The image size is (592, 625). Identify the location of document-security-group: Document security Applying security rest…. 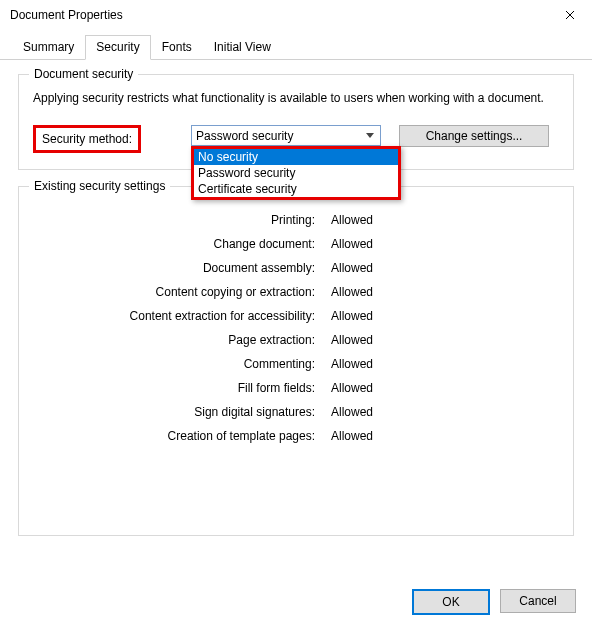
(296, 122).